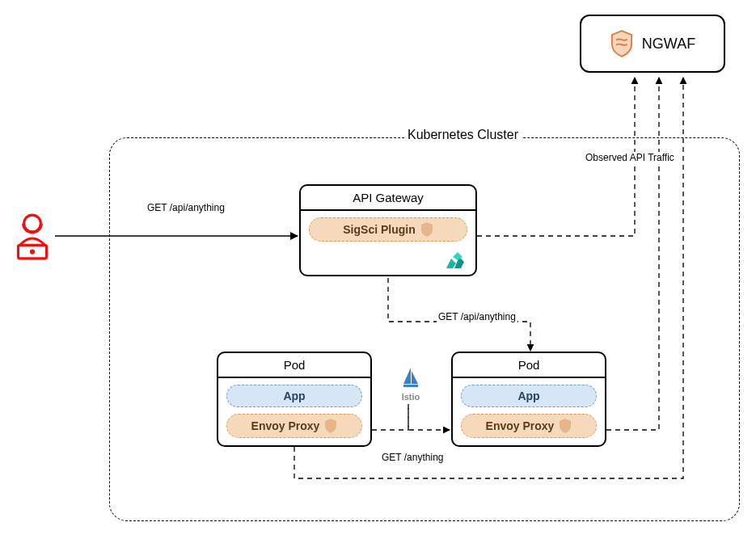 This screenshot has height=539, width=756. Describe the element at coordinates (462, 135) in the screenshot. I see `cluster-label: Kubernetes Cluster` at that location.